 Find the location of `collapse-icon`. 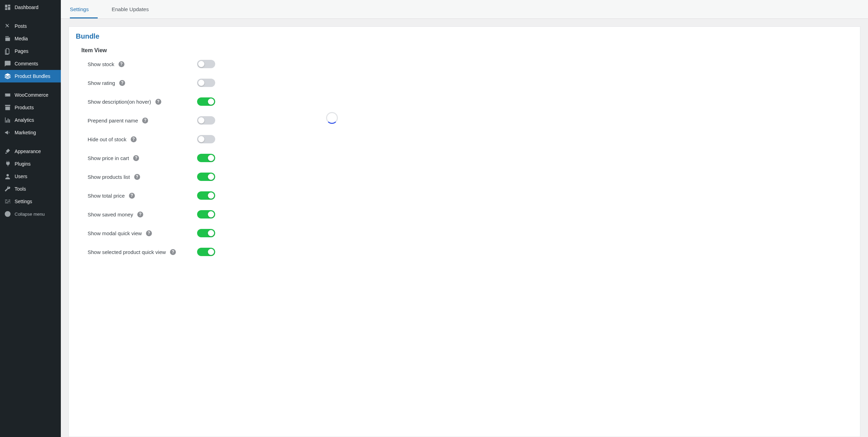

collapse-icon is located at coordinates (8, 214).